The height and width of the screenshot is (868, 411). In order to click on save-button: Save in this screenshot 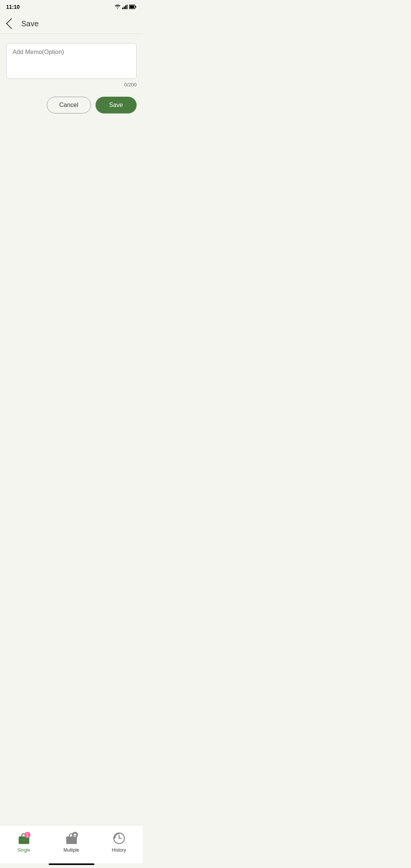, I will do `click(116, 105)`.